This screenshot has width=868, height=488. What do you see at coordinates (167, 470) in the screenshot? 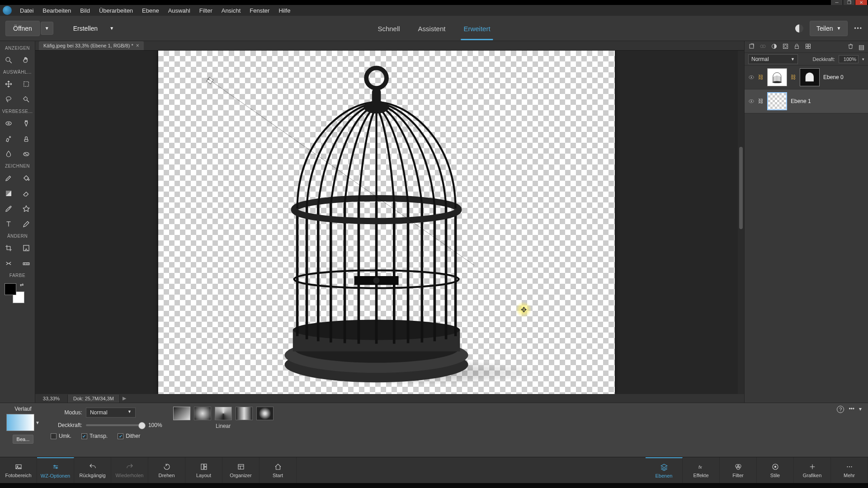
I see `taskbar-rotate: Drehen` at bounding box center [167, 470].